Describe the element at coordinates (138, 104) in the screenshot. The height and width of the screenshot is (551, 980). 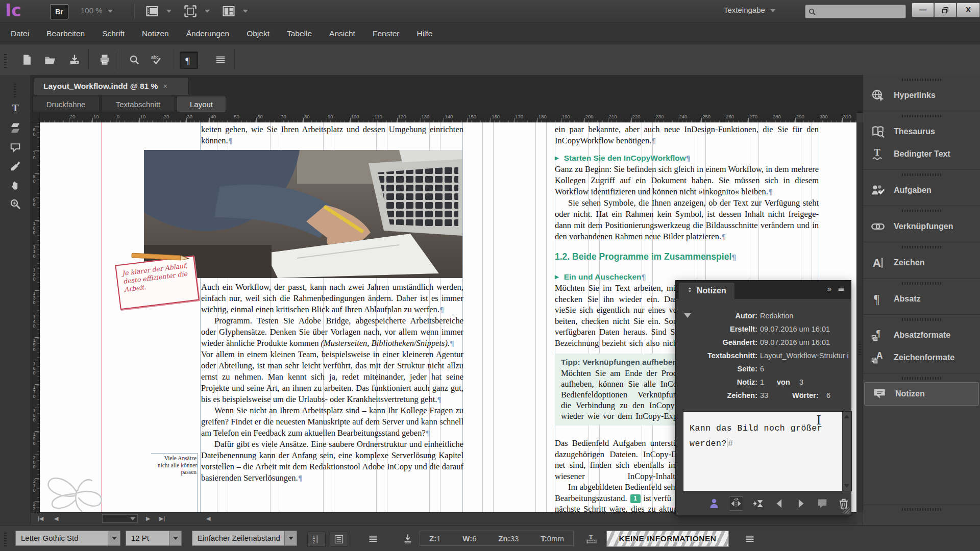
I see `tab-textabschnitt: Textabschnitt` at that location.